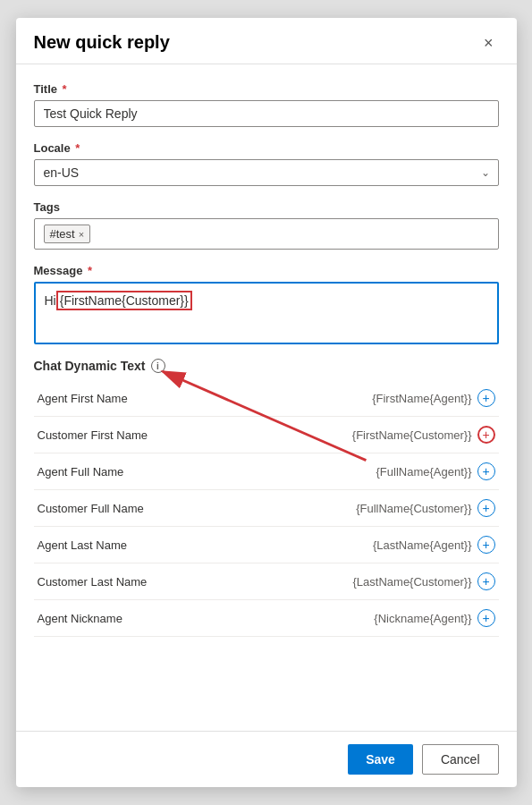 Image resolution: width=532 pixels, height=805 pixels. What do you see at coordinates (266, 89) in the screenshot?
I see `title-label: Title *` at bounding box center [266, 89].